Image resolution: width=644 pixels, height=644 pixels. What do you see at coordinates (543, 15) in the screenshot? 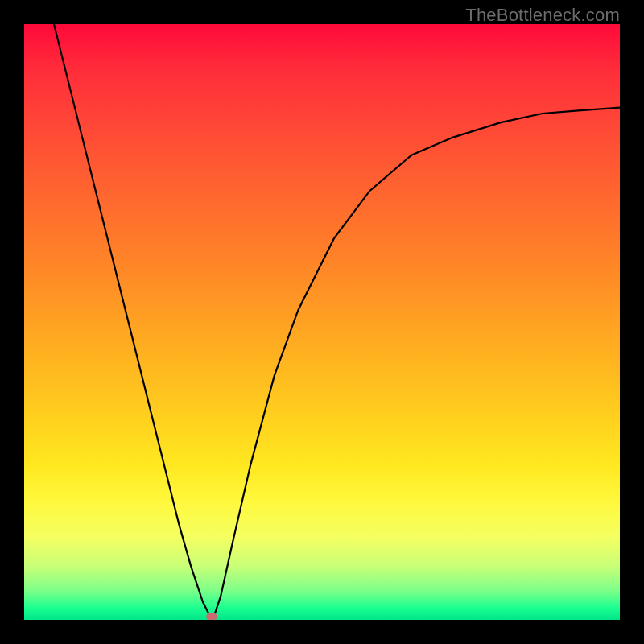
I see `watermark-text: TheBottleneck.com` at bounding box center [543, 15].